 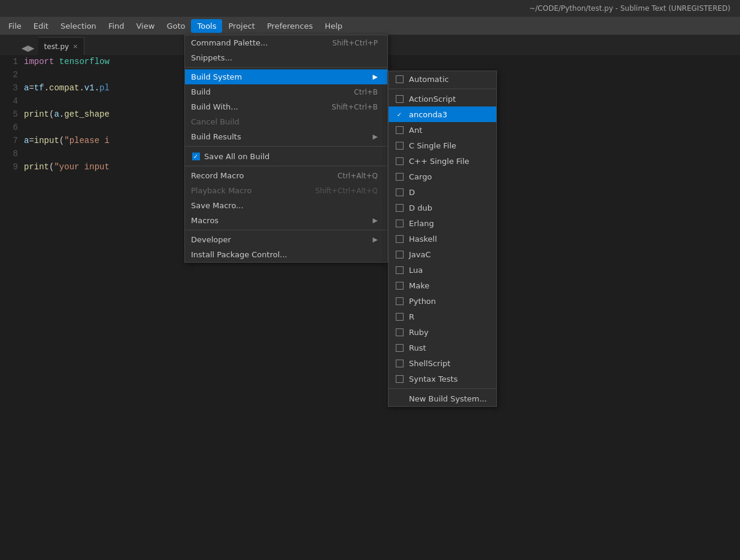 What do you see at coordinates (439, 162) in the screenshot?
I see `item-label: C++ Single File` at bounding box center [439, 162].